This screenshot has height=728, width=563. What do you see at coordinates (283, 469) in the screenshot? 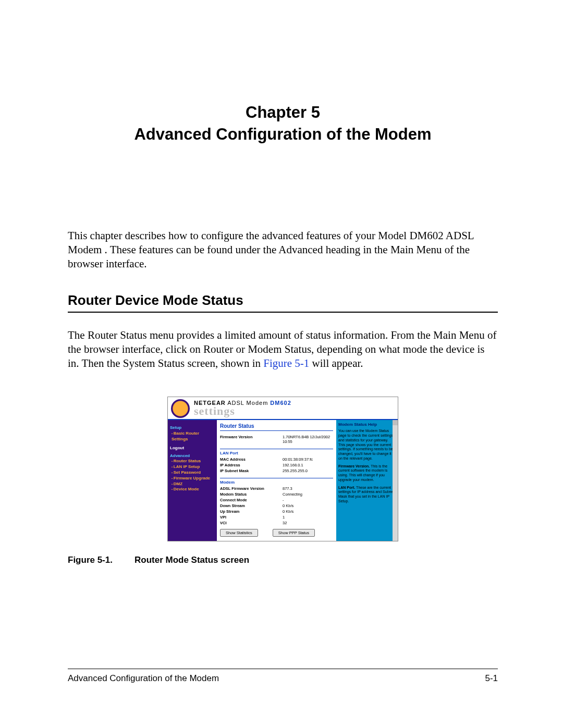
I see `embedded-screenshot: NETGEAR ADSL Modem DM602 settings Setup …` at bounding box center [283, 469].